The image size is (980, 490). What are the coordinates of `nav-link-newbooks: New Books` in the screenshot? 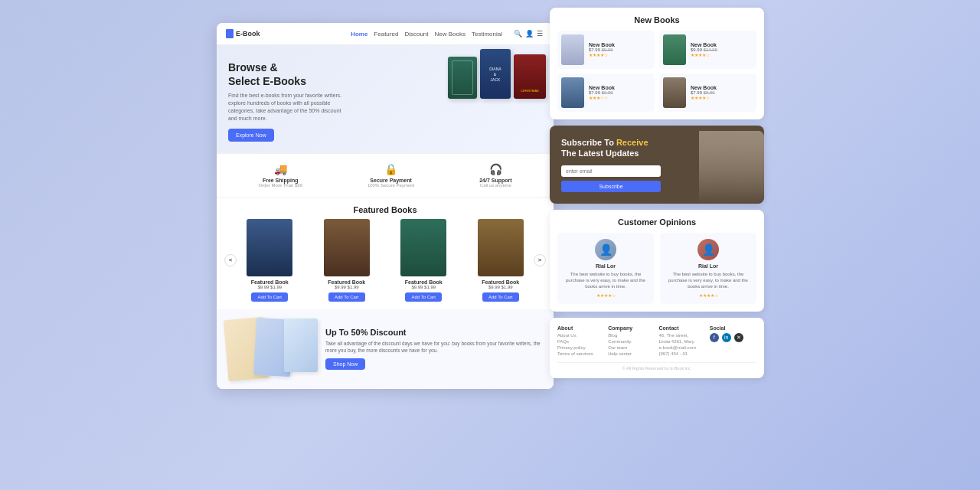 It's located at (450, 34).